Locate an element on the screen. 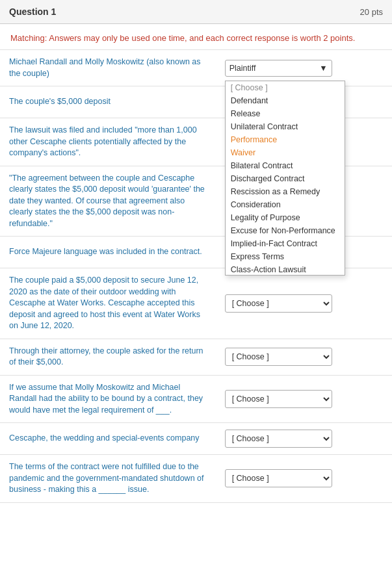 The image size is (392, 566). prompt-cell: The lawsuit was filed and included "more… is located at coordinates (108, 142).